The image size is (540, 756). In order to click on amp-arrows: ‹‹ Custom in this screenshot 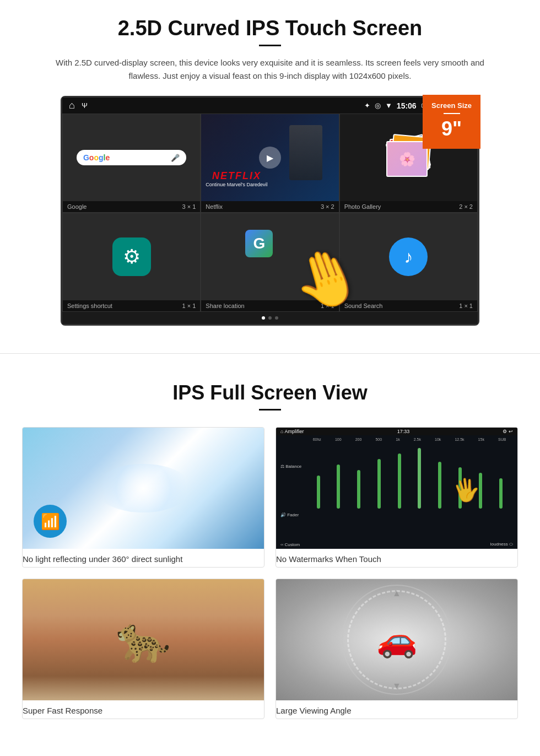, I will do `click(290, 544)`.